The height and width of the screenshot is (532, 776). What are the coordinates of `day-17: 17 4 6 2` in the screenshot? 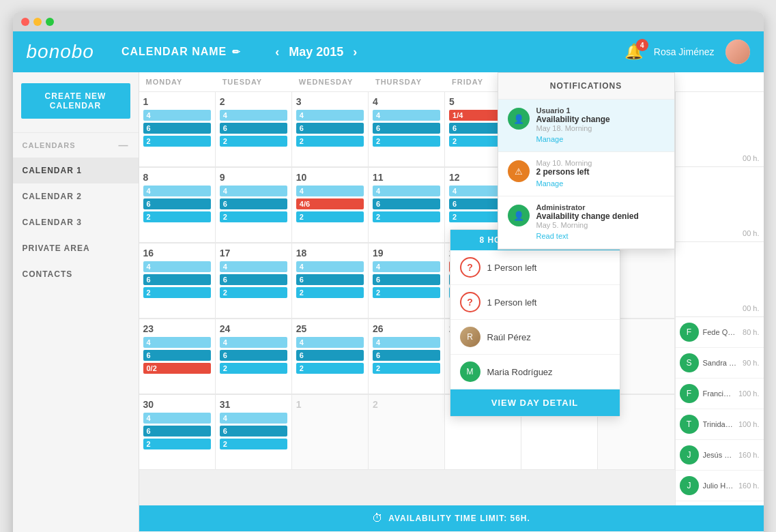 It's located at (254, 281).